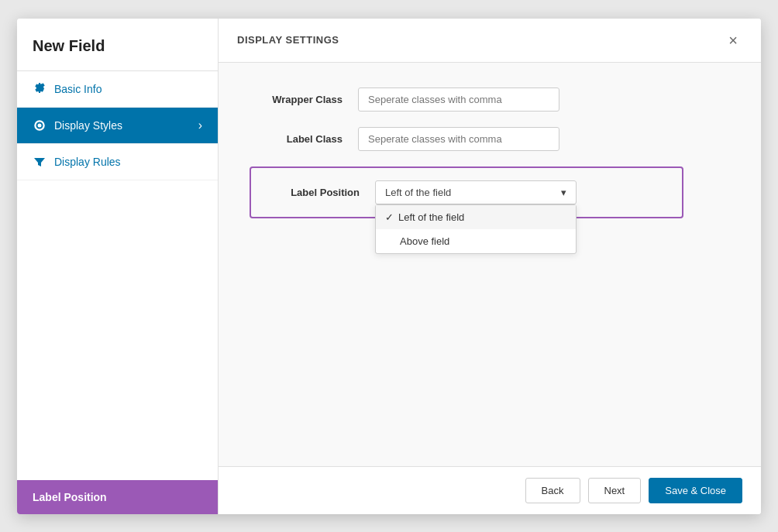 The width and height of the screenshot is (778, 532). What do you see at coordinates (321, 192) in the screenshot?
I see `label-position-label: Label Position` at bounding box center [321, 192].